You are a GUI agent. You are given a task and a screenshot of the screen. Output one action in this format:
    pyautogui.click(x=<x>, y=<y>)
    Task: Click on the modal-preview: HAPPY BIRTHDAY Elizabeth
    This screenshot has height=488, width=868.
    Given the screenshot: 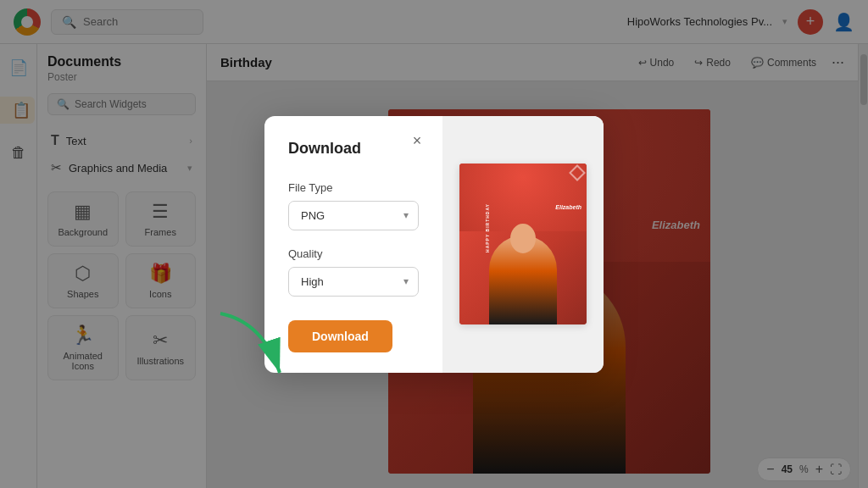 What is the action you would take?
    pyautogui.click(x=523, y=244)
    